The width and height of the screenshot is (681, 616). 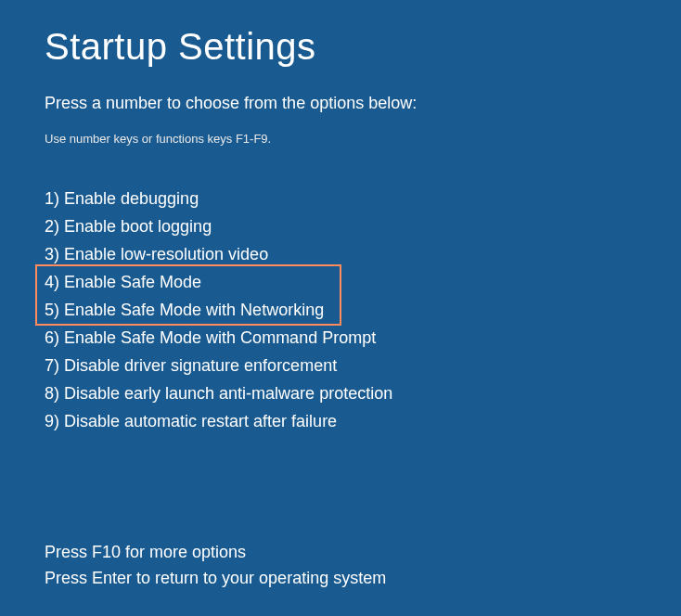 What do you see at coordinates (340, 578) in the screenshot?
I see `footer-return: Press Enter to return to your operating …` at bounding box center [340, 578].